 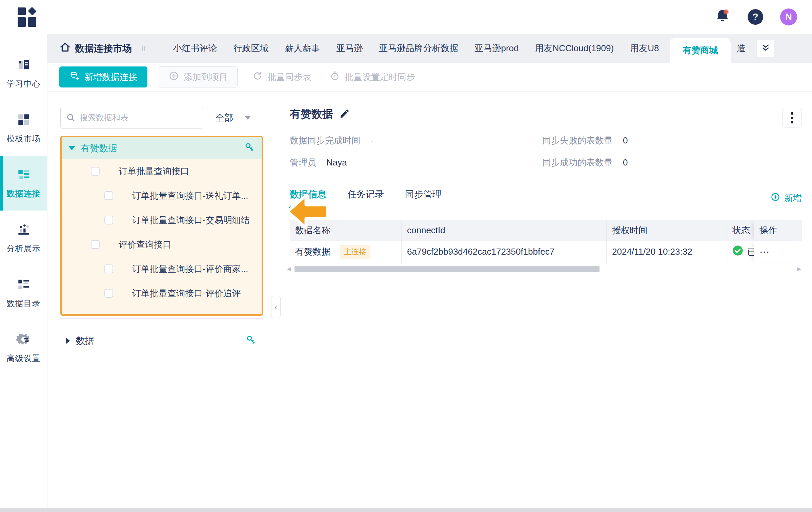 I want to click on tree-group-youzan: 有赞数据, so click(x=162, y=148).